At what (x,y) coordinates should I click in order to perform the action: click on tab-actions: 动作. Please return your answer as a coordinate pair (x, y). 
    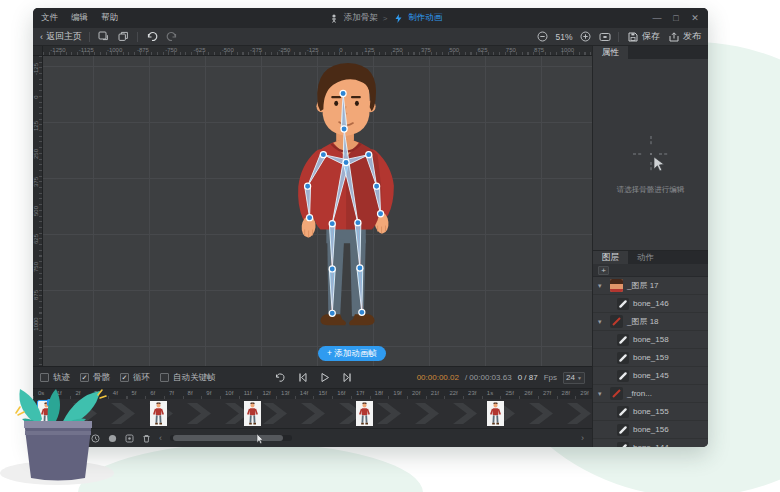
    Looking at the image, I should click on (646, 258).